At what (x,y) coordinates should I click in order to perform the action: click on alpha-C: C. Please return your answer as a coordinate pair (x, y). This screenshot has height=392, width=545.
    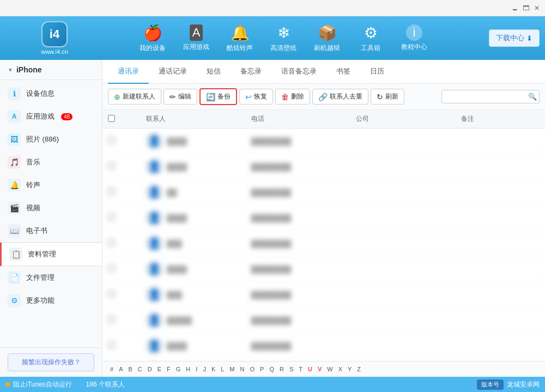
    Looking at the image, I should click on (140, 369).